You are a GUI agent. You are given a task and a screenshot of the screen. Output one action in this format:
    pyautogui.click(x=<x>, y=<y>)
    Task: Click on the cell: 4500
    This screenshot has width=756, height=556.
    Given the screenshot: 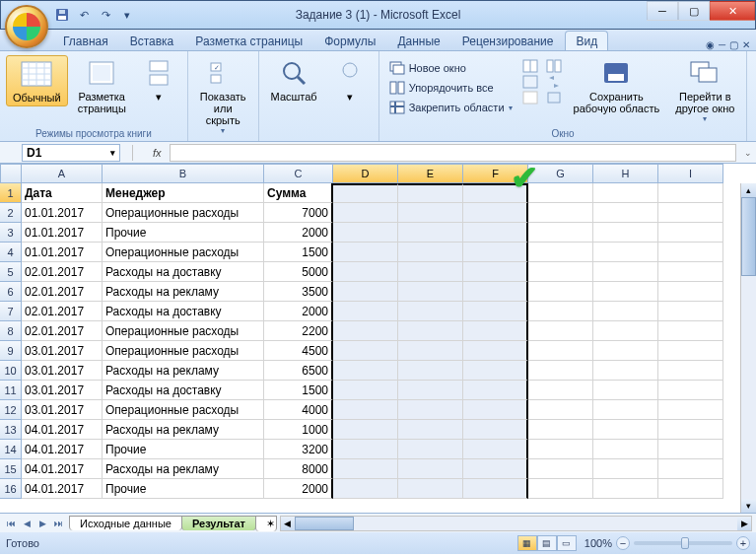 What is the action you would take?
    pyautogui.click(x=299, y=351)
    